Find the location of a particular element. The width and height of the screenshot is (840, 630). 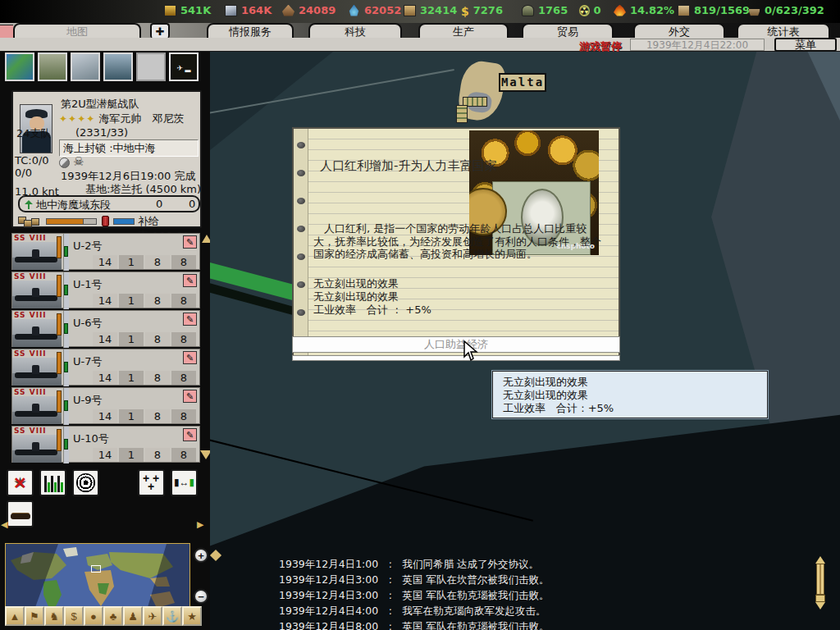

tab-map: 地图 is located at coordinates (77, 31).